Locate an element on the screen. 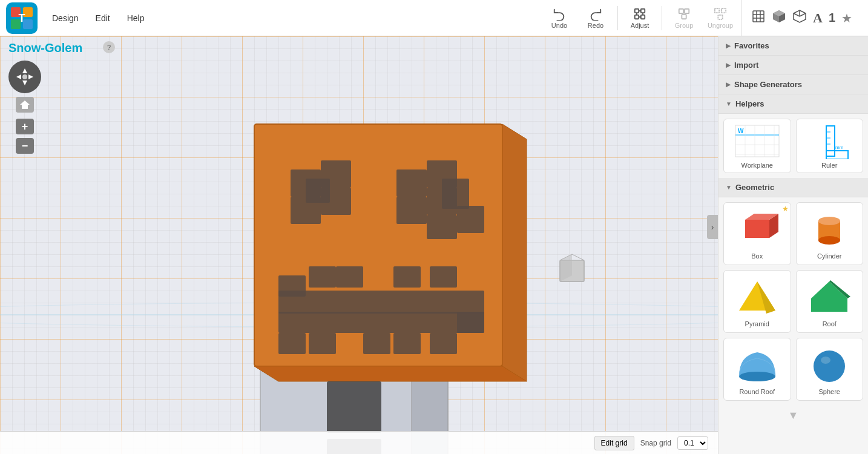 This screenshot has height=454, width=868. chevron-helpers: ▼ is located at coordinates (729, 104).